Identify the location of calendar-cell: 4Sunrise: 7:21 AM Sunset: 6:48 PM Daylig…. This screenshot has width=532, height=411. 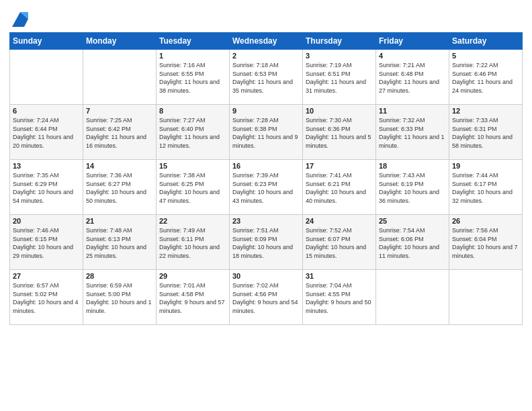
(412, 77).